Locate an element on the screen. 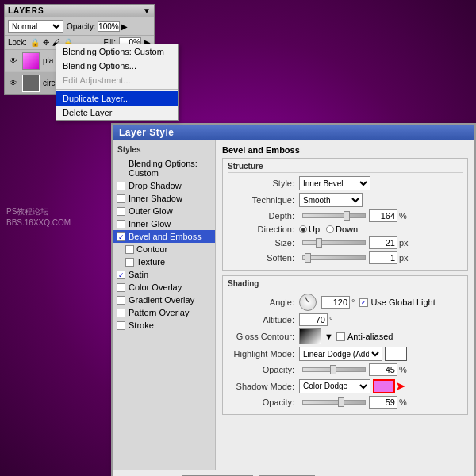 This screenshot has height=476, width=476. sidebar-item-blending: Blending Options: Custom is located at coordinates (163, 168).